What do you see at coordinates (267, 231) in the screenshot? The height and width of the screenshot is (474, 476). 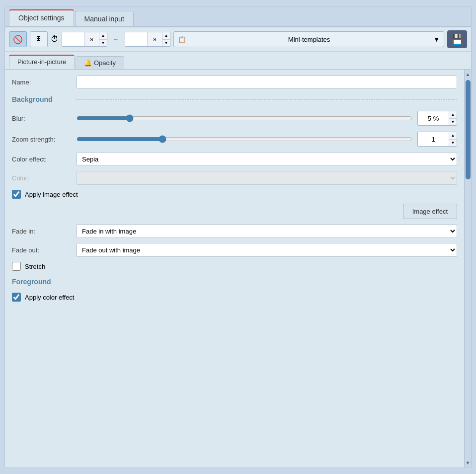 I see `fade-in-select: Fade in with image None Fade in slowly F…` at bounding box center [267, 231].